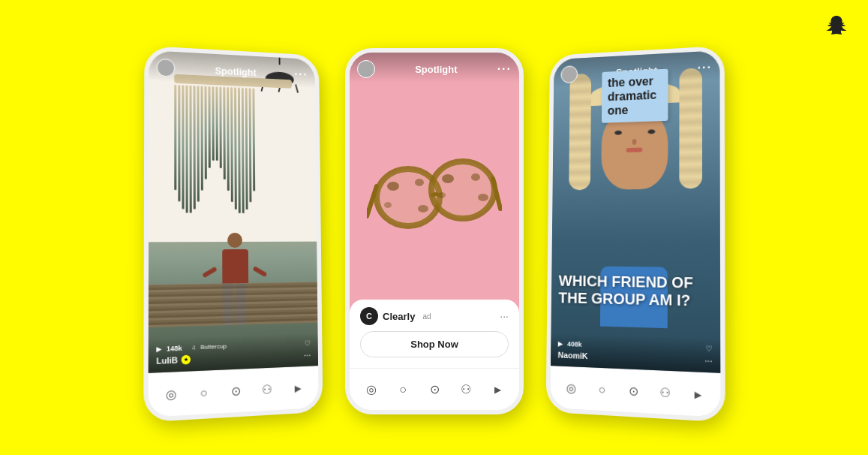 The image size is (868, 455). What do you see at coordinates (560, 343) in the screenshot?
I see `play-icon-right: ▶` at bounding box center [560, 343].